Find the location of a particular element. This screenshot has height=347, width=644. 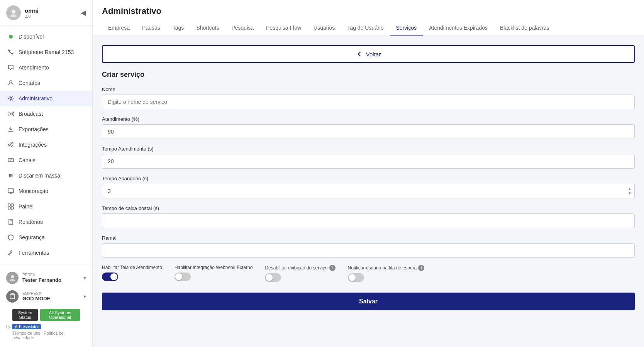

toggle-thumb-webhook is located at coordinates (179, 277).